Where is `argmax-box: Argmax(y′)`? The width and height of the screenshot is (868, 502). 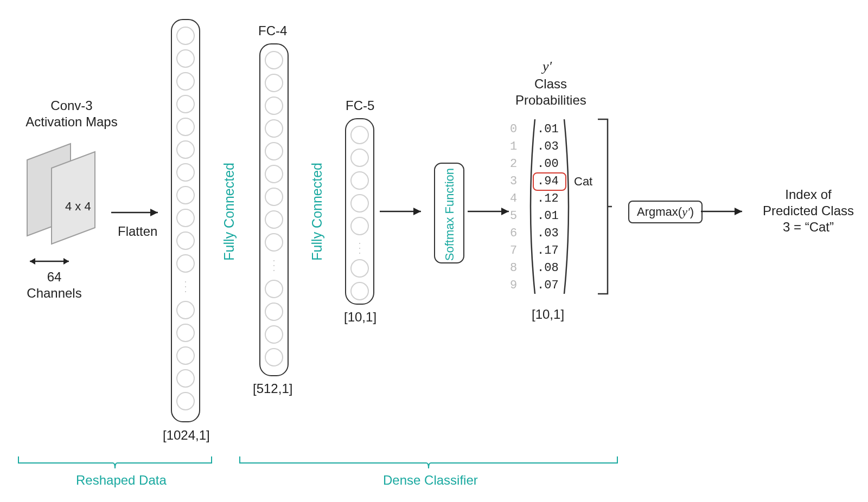 argmax-box: Argmax(y′) is located at coordinates (665, 212).